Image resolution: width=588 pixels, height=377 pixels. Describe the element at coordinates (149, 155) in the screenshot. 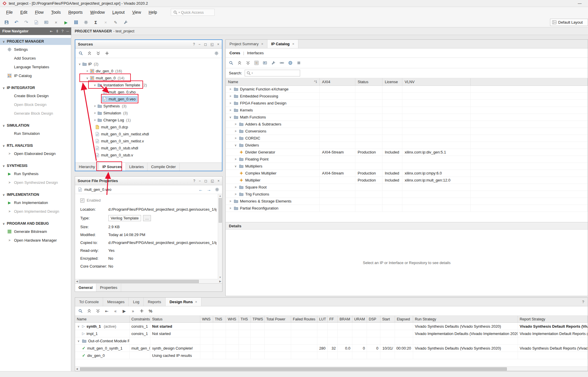

I see `tree-row-mult-gen-0-stub-v: mult_gen_0_stub.v` at that location.